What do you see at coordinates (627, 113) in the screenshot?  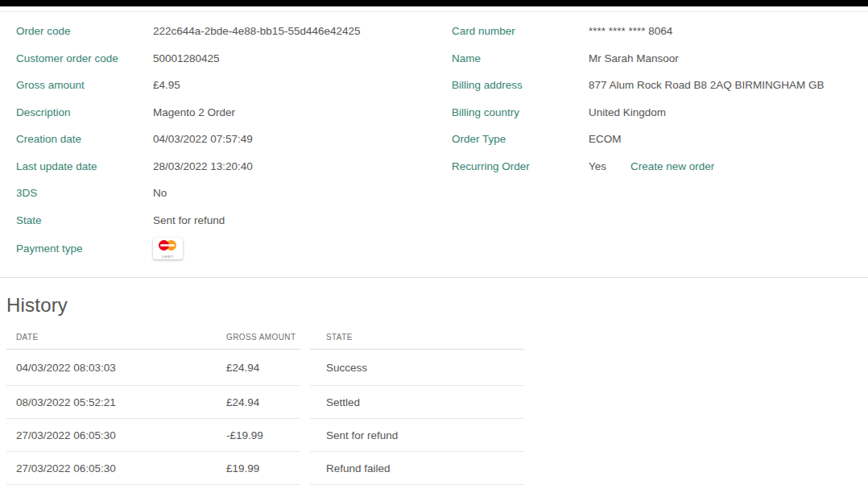 I see `field-value: United Kingdom` at bounding box center [627, 113].